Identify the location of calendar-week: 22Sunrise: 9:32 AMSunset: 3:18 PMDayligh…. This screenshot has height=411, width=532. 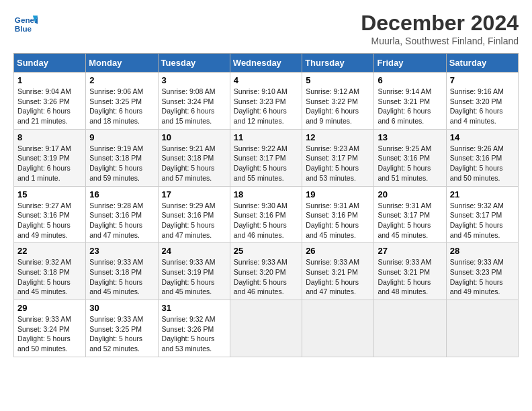
(266, 271).